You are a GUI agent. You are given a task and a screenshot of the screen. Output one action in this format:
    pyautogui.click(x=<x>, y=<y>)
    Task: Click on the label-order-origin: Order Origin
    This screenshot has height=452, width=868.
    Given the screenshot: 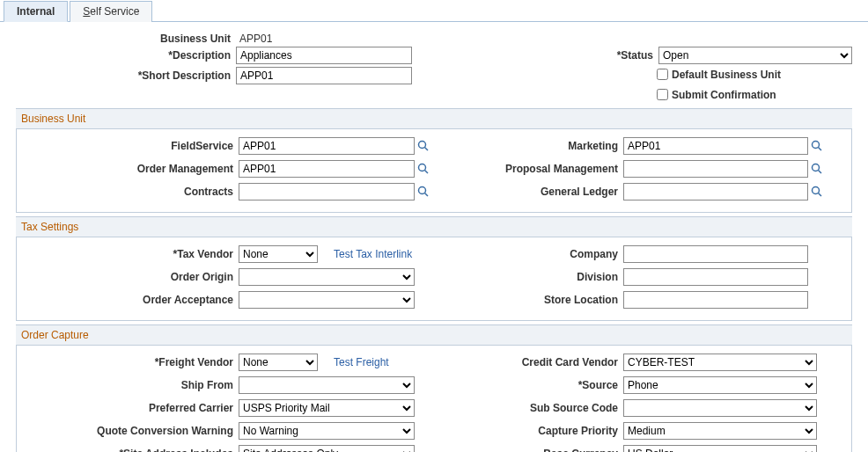 What is the action you would take?
    pyautogui.click(x=129, y=277)
    